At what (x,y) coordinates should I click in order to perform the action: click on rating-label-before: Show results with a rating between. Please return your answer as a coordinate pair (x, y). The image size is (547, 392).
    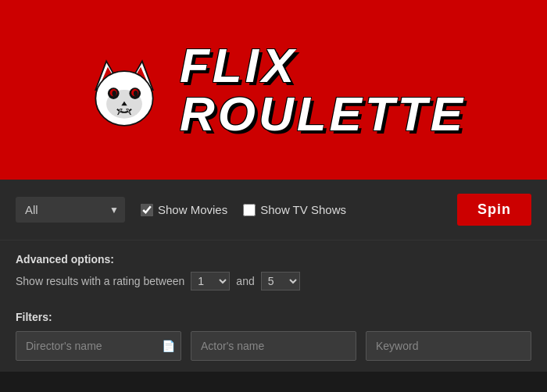
    Looking at the image, I should click on (100, 281).